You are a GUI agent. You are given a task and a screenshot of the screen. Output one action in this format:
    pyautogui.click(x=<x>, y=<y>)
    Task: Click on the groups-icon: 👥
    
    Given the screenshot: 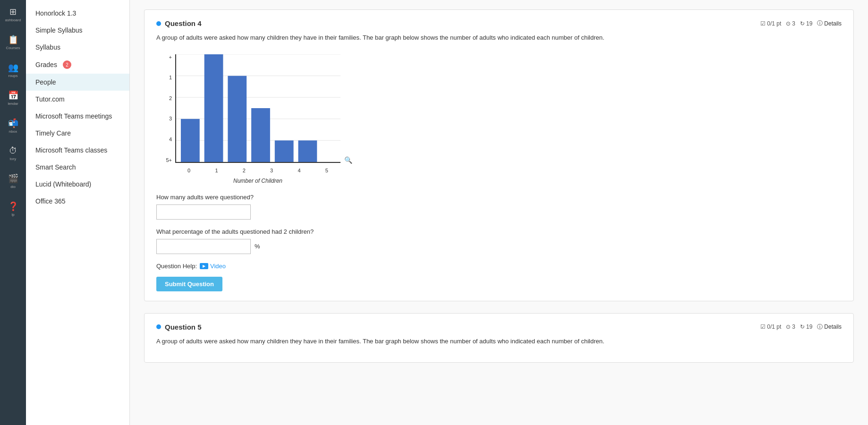 What is the action you would take?
    pyautogui.click(x=13, y=68)
    